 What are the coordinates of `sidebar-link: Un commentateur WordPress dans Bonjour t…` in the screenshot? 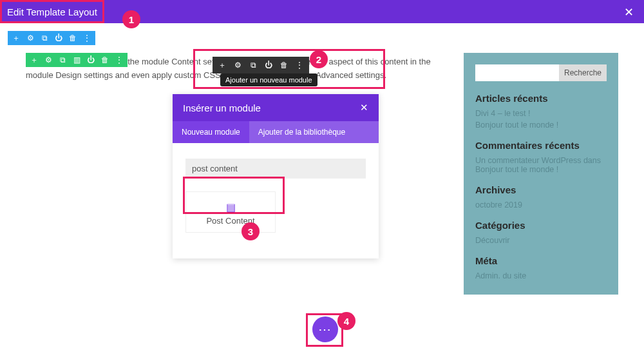 It's located at (541, 165).